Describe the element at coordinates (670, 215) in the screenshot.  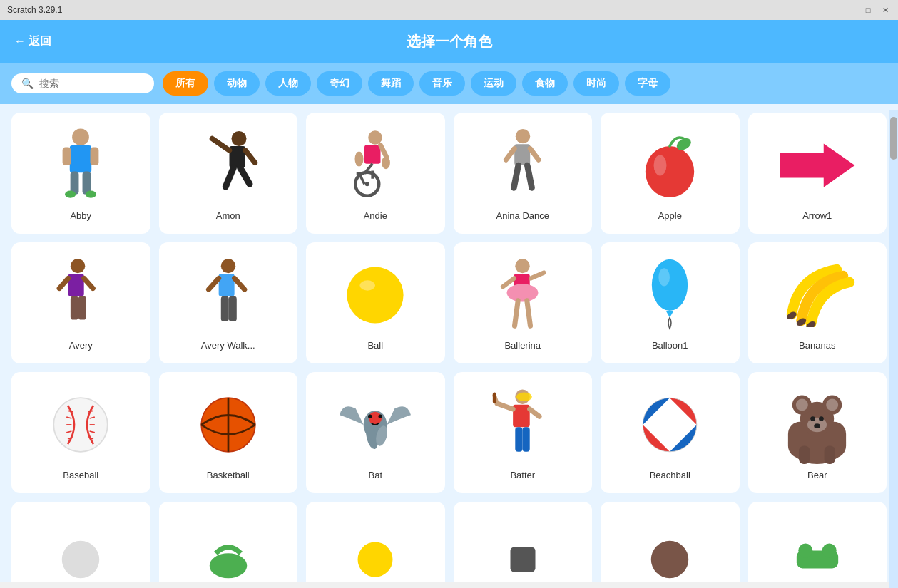
I see `sprite-name-apple: Apple` at that location.